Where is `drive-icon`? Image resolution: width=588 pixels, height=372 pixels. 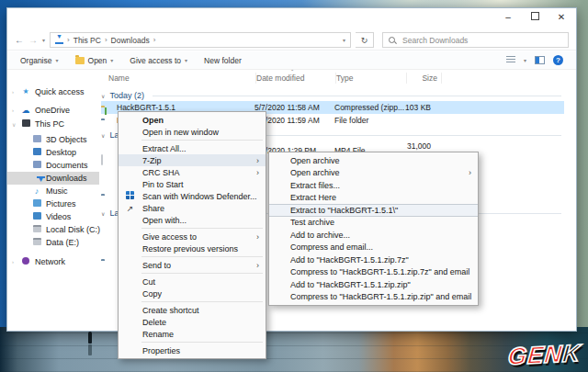 drive-icon is located at coordinates (37, 242).